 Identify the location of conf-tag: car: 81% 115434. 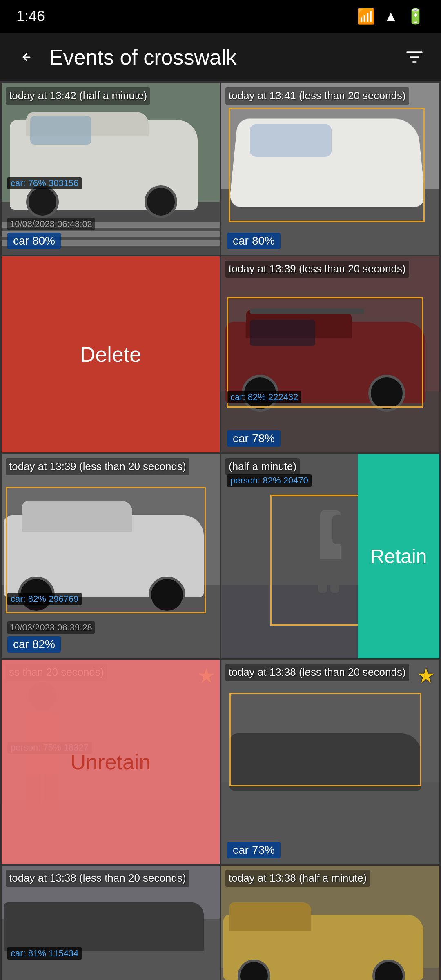
(45, 953).